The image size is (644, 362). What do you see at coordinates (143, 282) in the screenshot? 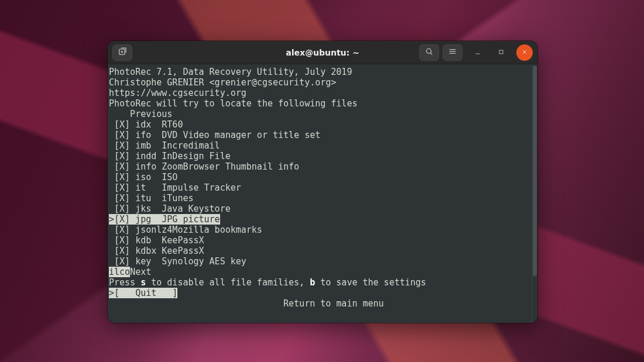
I see `hint-key-s: s` at bounding box center [143, 282].